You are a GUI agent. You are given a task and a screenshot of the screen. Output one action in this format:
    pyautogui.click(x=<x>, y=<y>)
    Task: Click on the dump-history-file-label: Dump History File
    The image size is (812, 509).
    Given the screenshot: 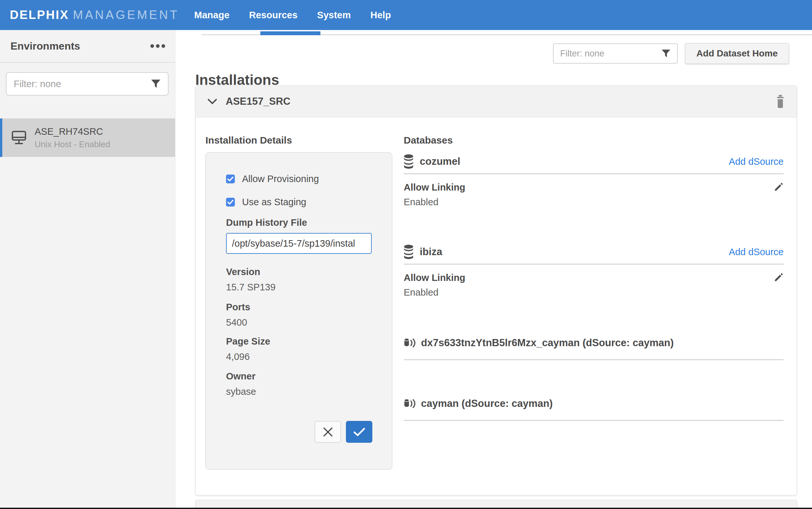 What is the action you would take?
    pyautogui.click(x=267, y=223)
    